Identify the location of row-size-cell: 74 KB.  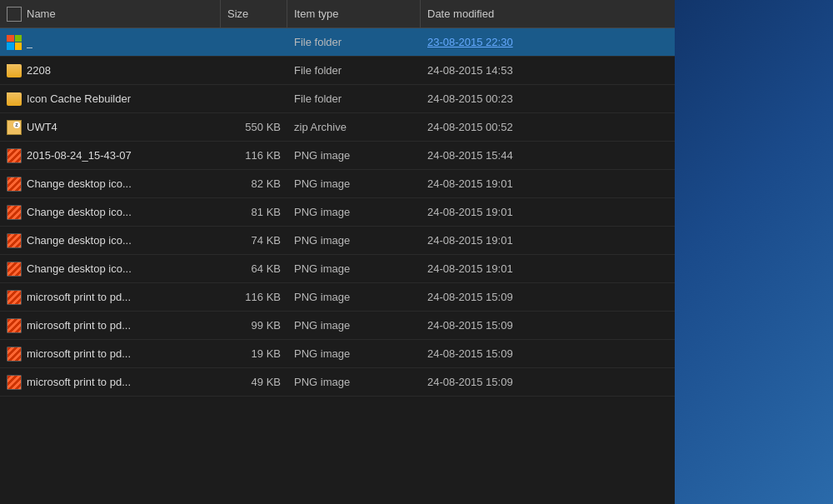
(254, 240).